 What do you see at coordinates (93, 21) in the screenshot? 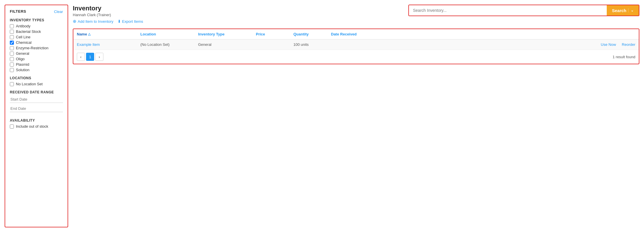
I see `add-item-button: ⊕ Add Item to Inventory` at bounding box center [93, 21].